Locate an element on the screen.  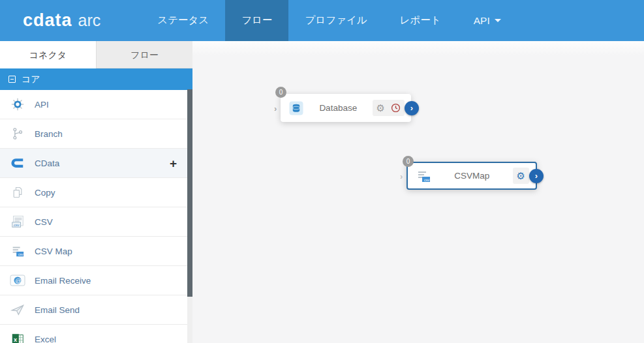
add-cdata-connector-button: + is located at coordinates (174, 163).